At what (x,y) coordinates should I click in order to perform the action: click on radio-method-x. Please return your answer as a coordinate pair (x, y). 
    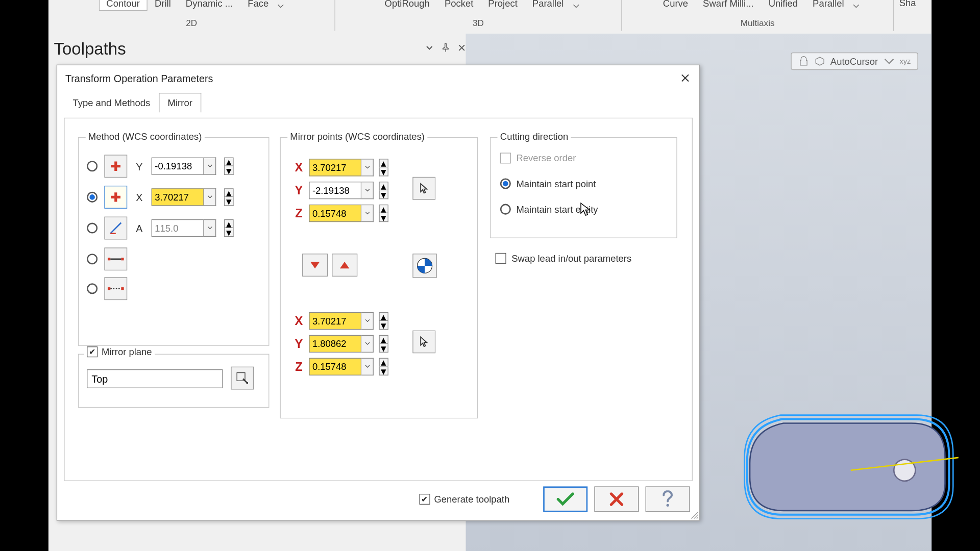
    Looking at the image, I should click on (92, 197).